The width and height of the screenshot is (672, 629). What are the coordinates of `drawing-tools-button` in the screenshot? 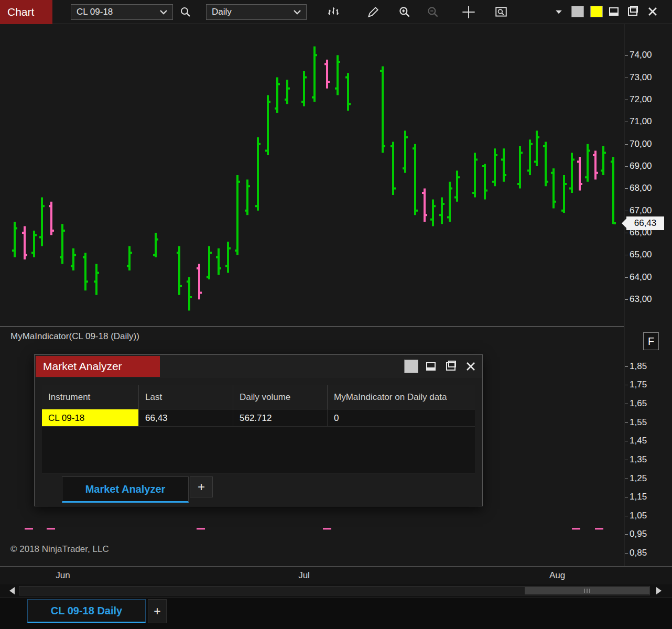 It's located at (373, 12).